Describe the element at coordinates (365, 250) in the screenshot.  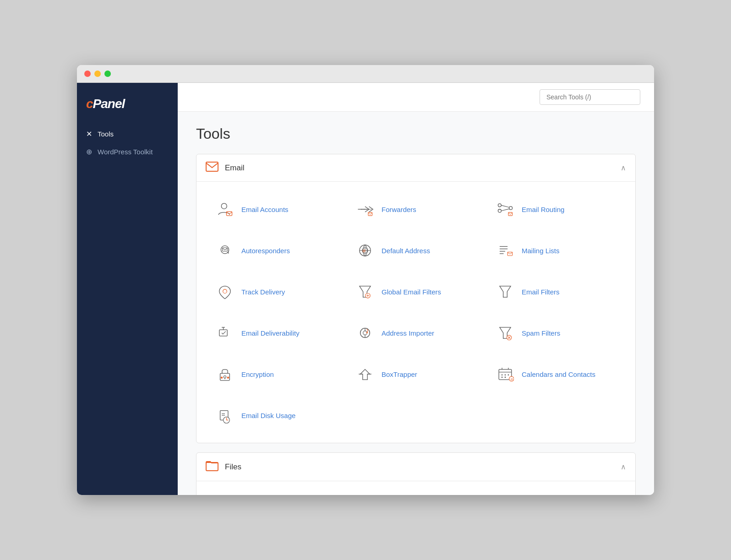
I see `default-address-icon: @` at that location.